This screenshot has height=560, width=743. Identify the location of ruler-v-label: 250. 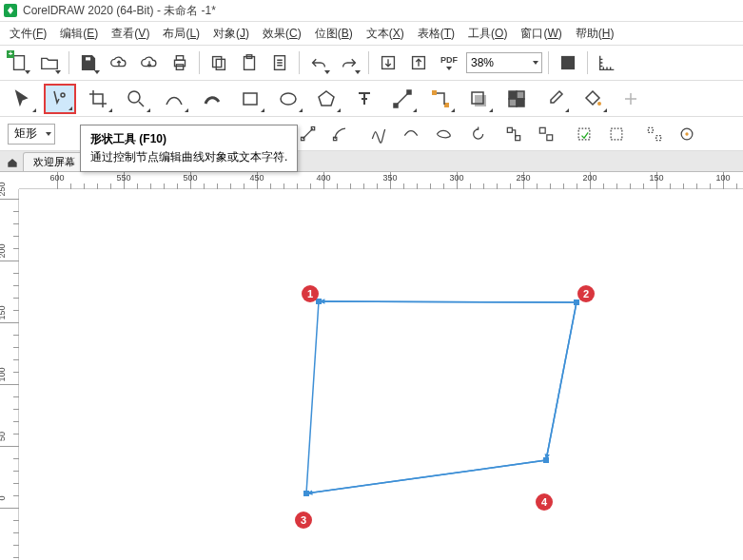
(4, 189).